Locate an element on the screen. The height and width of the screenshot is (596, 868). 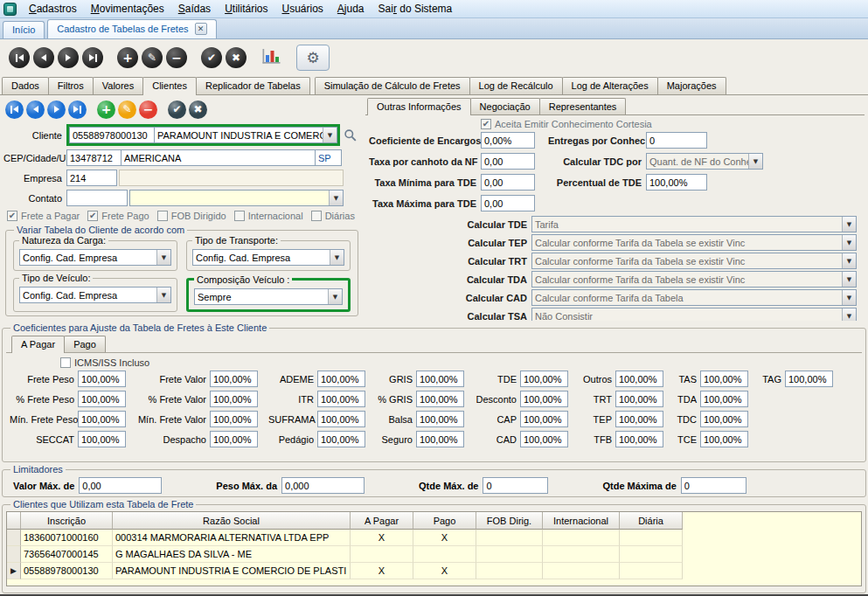
entregas-por-conhec-input is located at coordinates (677, 140).